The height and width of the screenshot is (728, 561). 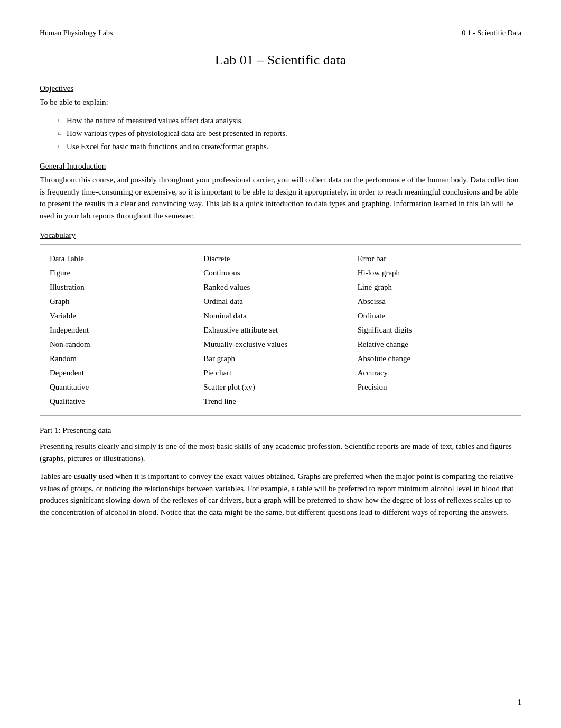 What do you see at coordinates (434, 301) in the screenshot?
I see `vocab-term: Abscissa` at bounding box center [434, 301].